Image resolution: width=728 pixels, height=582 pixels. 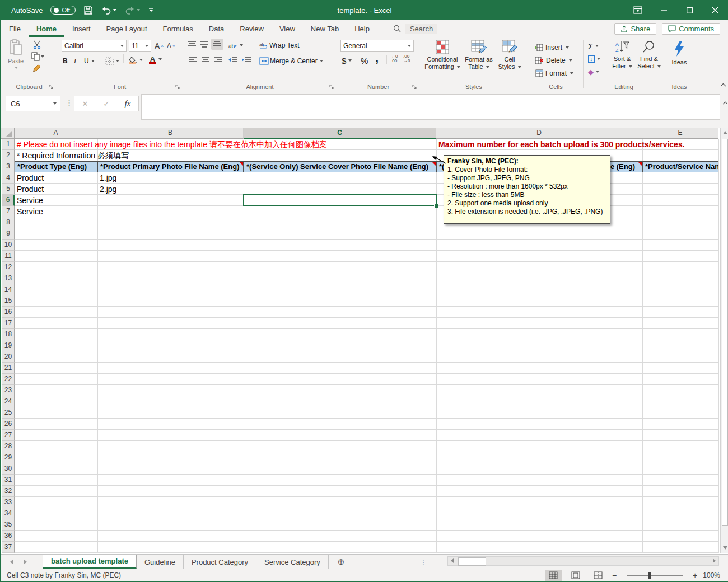 I want to click on row-header-18: 18, so click(x=8, y=335).